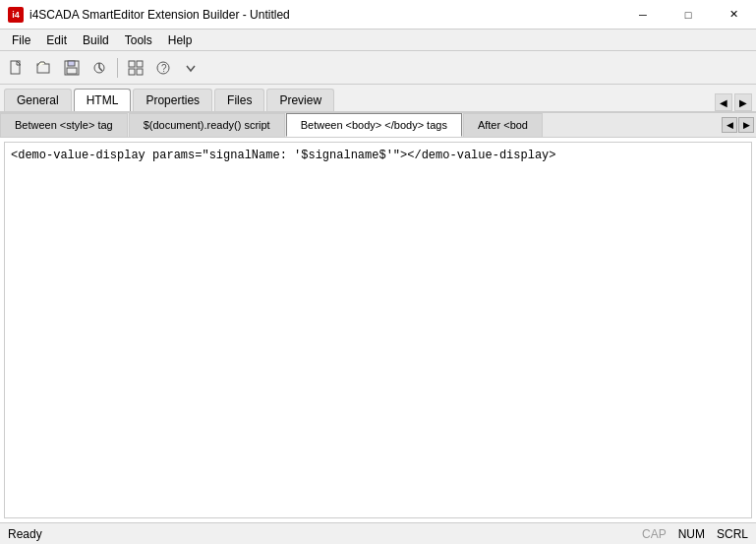 Image resolution: width=756 pixels, height=544 pixels. What do you see at coordinates (746, 125) in the screenshot?
I see `inner-tab-nav-right: ▶` at bounding box center [746, 125].